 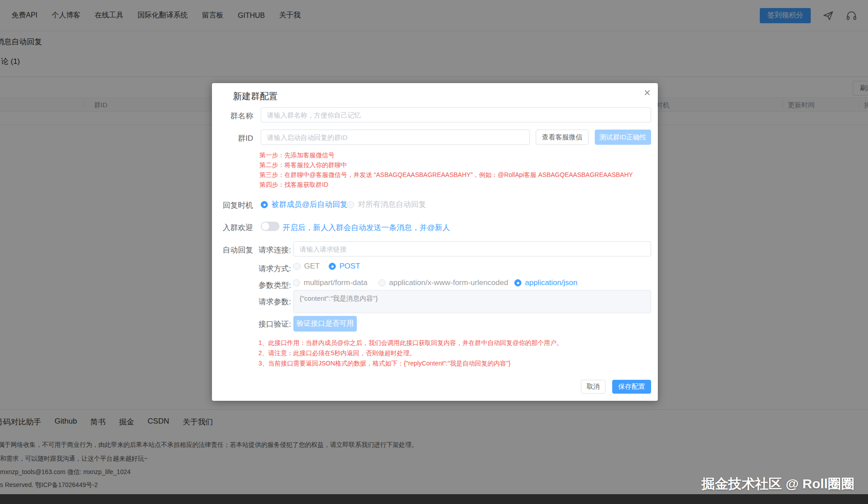 What do you see at coordinates (411, 353) in the screenshot?
I see `note-2: 2、请注意：此接口必须在5秒内返回，否则做超时处理。` at bounding box center [411, 353].